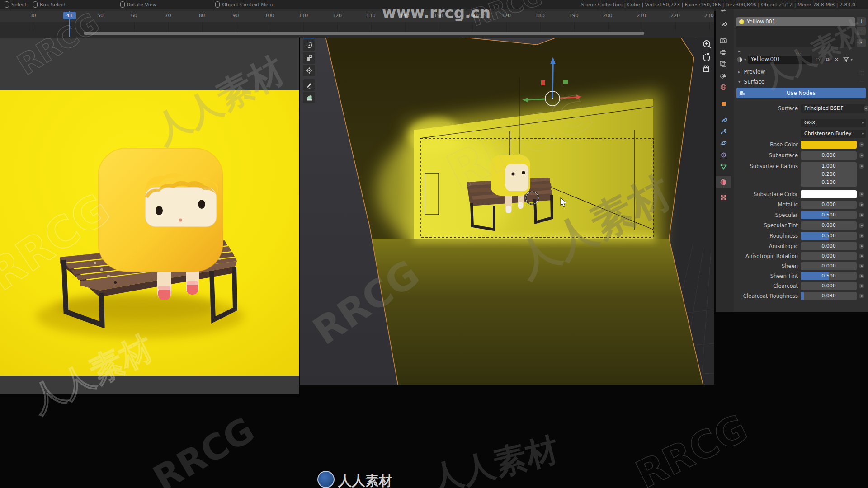 This screenshot has height=488, width=868. Describe the element at coordinates (364, 33) in the screenshot. I see `timeline-scrollbar` at that location.